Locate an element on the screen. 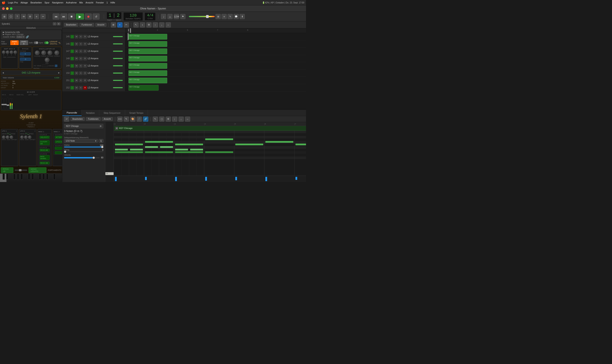 Image resolution: width=612 pixels, height=364 pixels. pr-nudge-down-icon: ↓ is located at coordinates (181, 119).